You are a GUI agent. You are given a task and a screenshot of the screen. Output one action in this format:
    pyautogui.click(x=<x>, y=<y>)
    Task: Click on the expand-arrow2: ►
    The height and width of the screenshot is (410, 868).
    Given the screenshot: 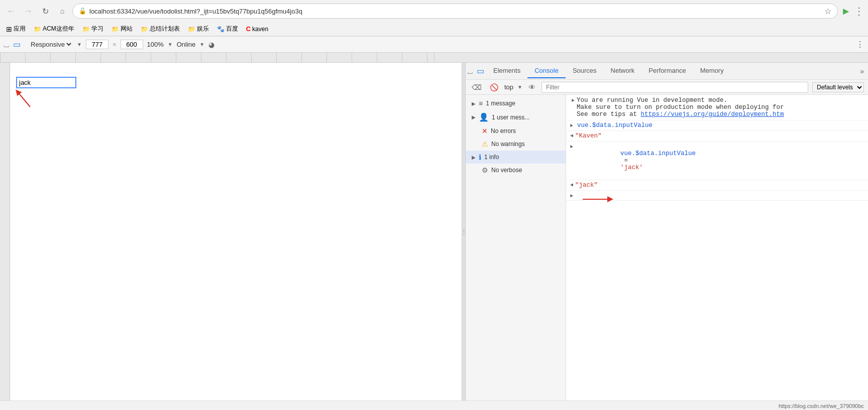 What is the action you would take?
    pyautogui.click(x=572, y=147)
    